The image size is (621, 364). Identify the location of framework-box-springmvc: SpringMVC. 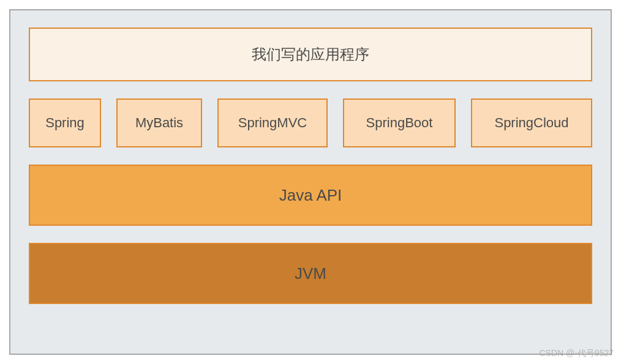
(273, 123).